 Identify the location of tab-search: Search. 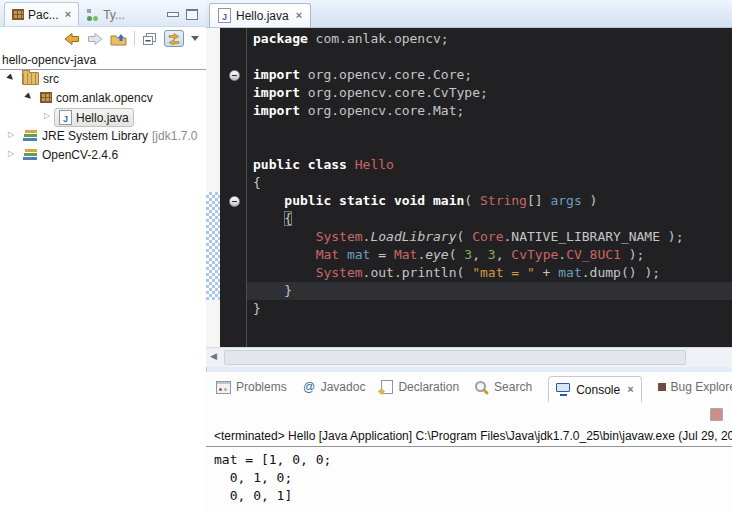
(504, 387).